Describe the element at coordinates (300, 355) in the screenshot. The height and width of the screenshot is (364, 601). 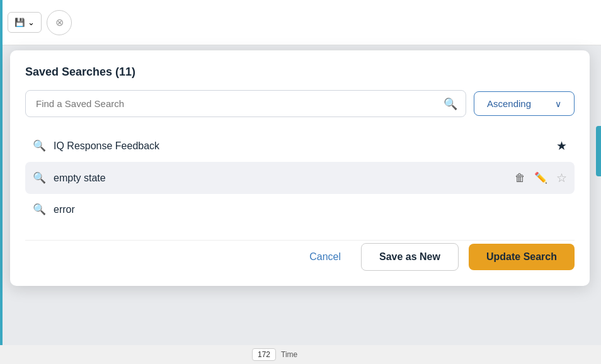
I see `bottom-bar: 172 Time` at that location.